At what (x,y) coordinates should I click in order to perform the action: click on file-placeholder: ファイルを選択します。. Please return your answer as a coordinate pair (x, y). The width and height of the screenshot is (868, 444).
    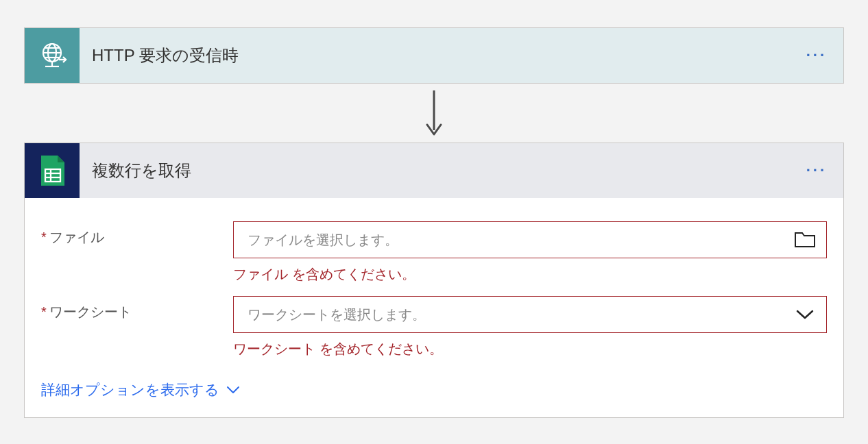
    Looking at the image, I should click on (521, 240).